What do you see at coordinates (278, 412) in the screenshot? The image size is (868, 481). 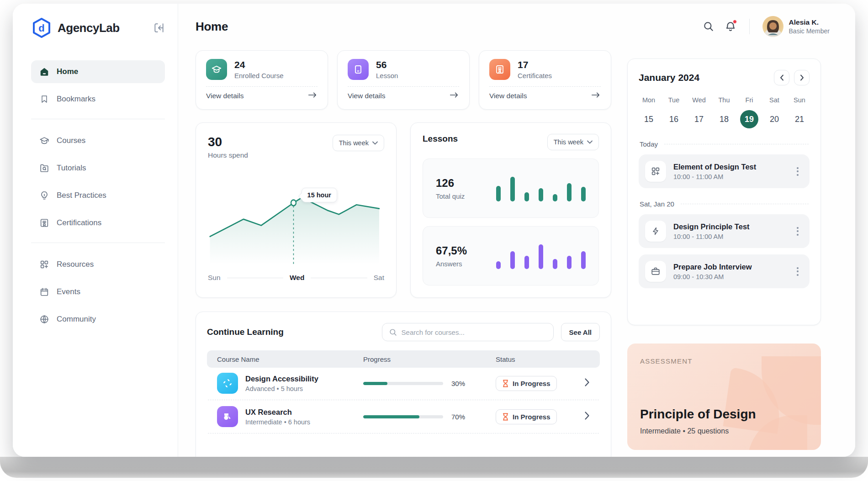 I see `course-title: UX Research` at bounding box center [278, 412].